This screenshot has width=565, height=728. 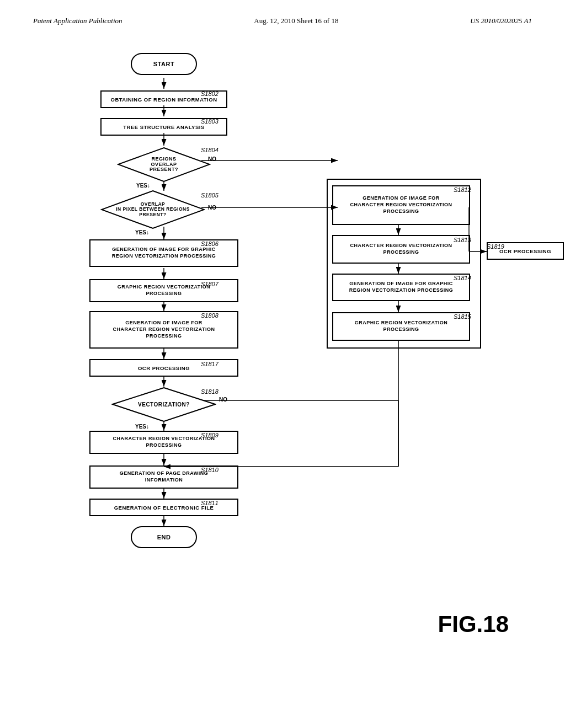 I want to click on gen-graphic-image-box: GENERATION OF IMAGE FOR GRAPHICREGION VE…, so click(x=164, y=253).